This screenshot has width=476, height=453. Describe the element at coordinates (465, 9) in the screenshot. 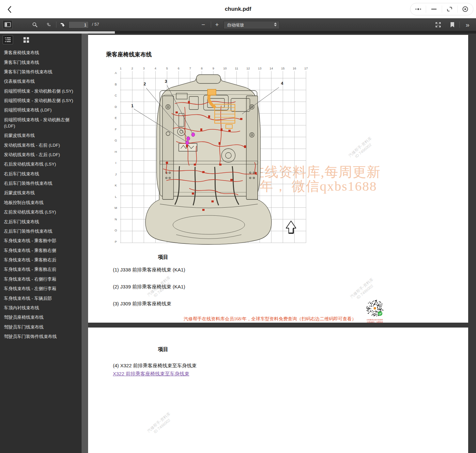

I see `target-circle-icon` at that location.